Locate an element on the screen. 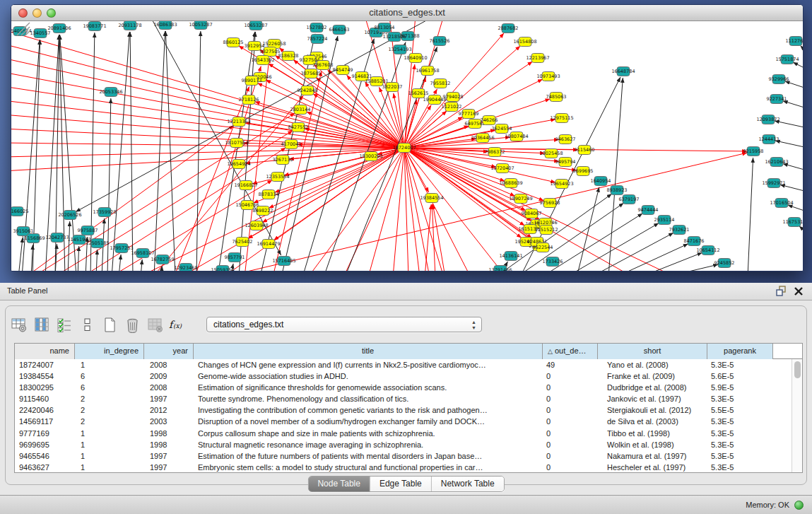 The width and height of the screenshot is (812, 514). network-node: 15992971 is located at coordinates (773, 184).